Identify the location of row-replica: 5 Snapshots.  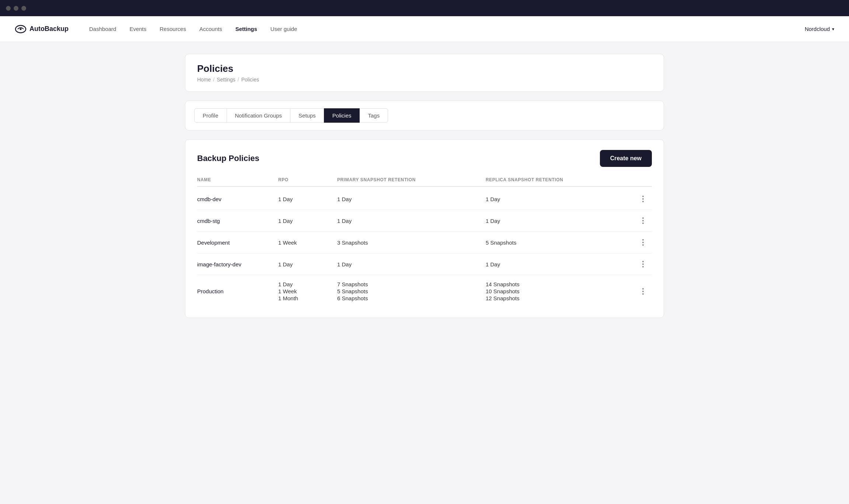
(560, 242).